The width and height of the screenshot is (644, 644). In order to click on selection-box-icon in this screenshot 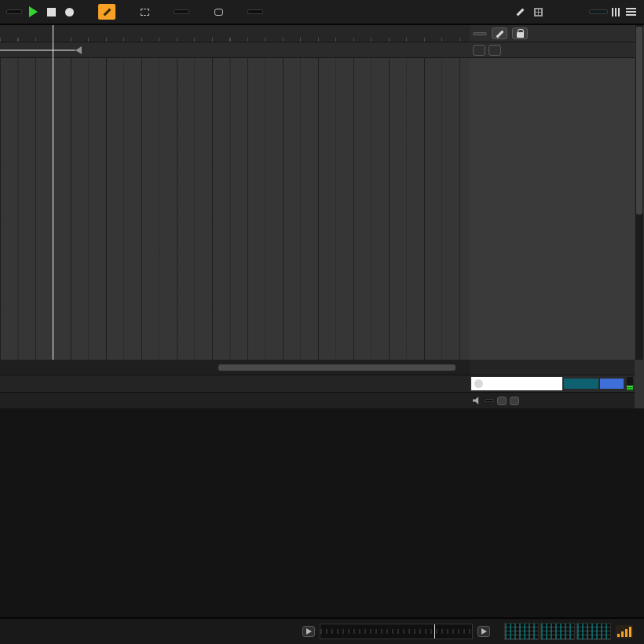, I will do `click(145, 13)`.